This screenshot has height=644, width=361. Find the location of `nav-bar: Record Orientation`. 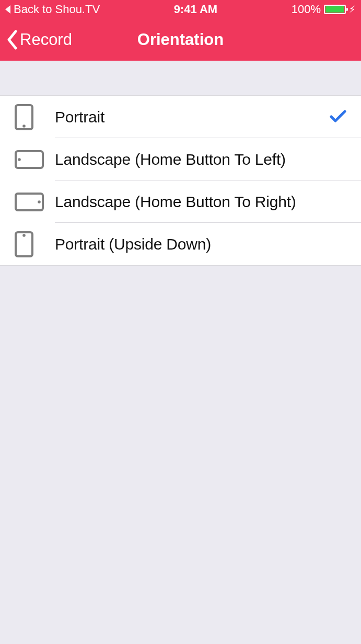

nav-bar: Record Orientation is located at coordinates (181, 40).